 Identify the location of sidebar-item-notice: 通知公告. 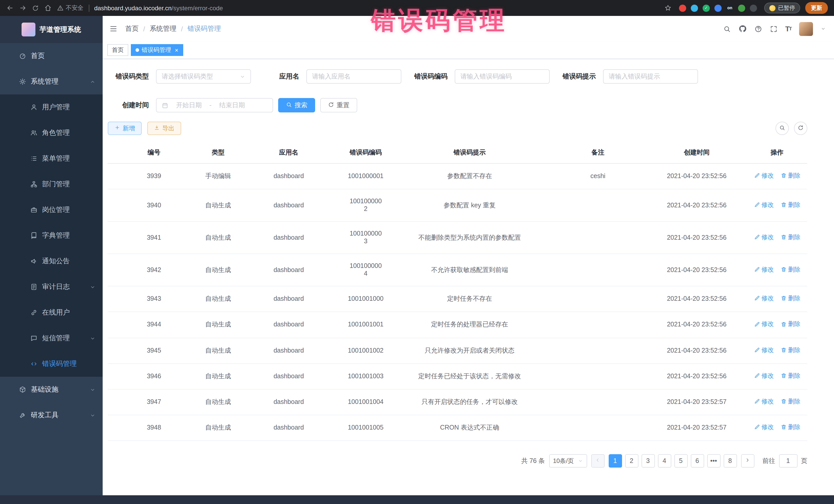
(51, 261).